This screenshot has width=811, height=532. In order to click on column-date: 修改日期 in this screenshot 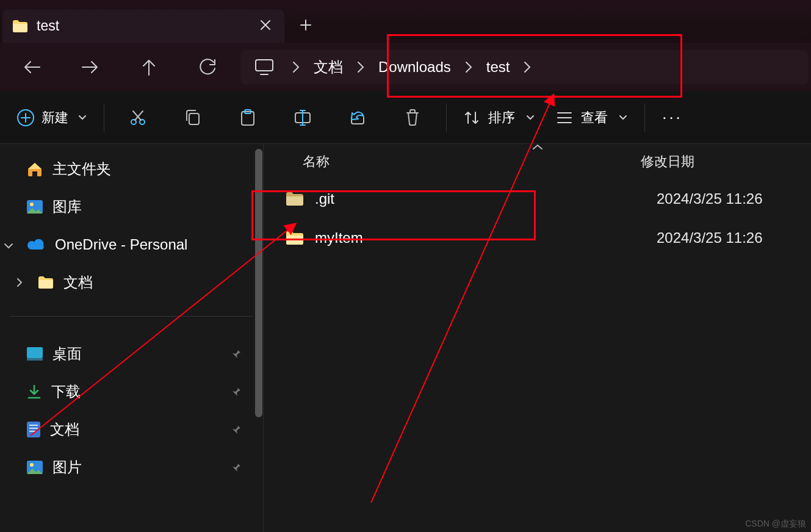, I will do `click(725, 162)`.